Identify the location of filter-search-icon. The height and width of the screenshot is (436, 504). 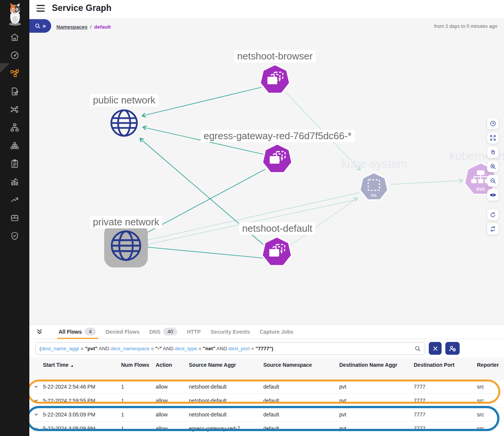
(417, 348).